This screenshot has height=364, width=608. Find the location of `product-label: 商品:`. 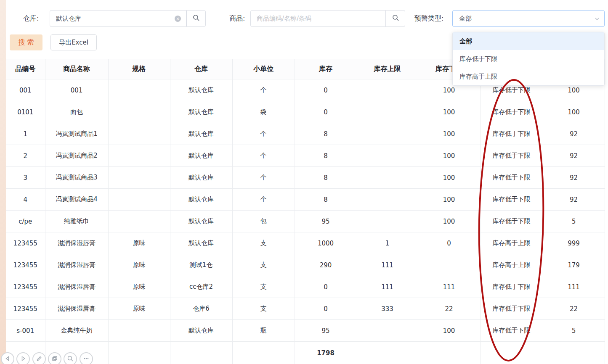

product-label: 商品: is located at coordinates (237, 18).